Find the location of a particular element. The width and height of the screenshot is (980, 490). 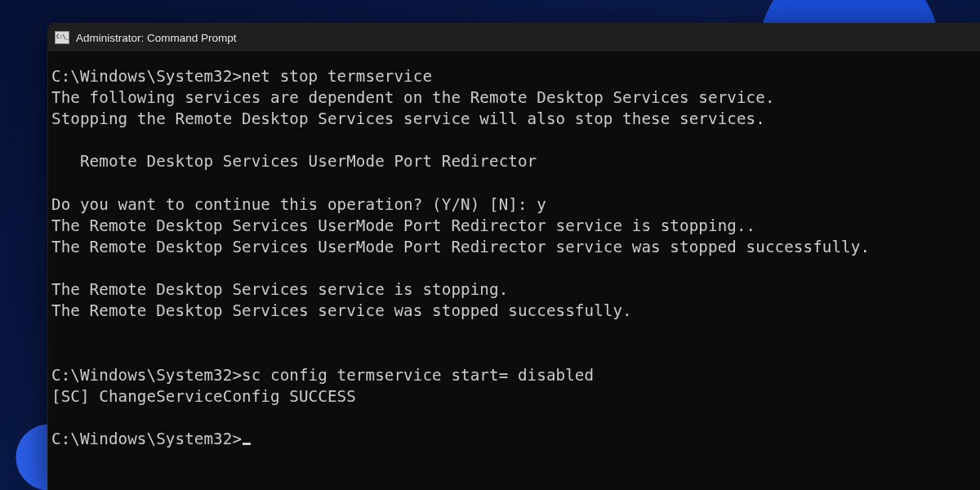

terminal-line: Remote Desktop Services UserMode Port Re… is located at coordinates (294, 162).